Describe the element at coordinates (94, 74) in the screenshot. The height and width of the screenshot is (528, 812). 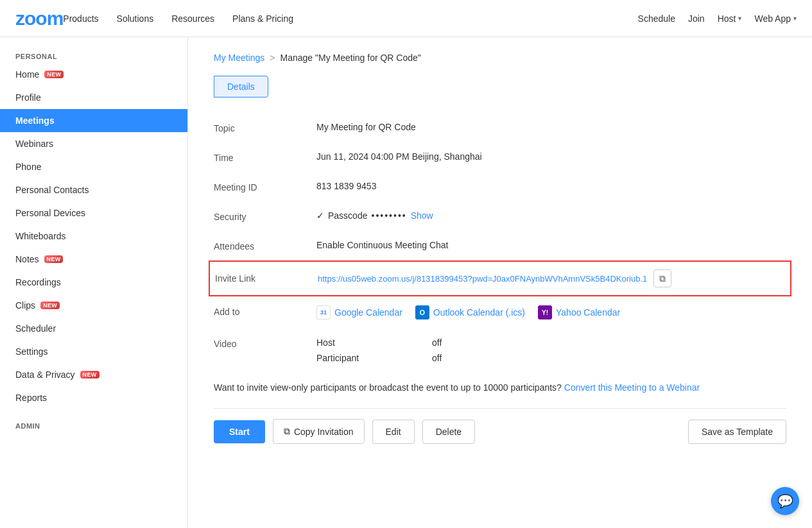
I see `sidebar-item-home: Home NEW` at that location.